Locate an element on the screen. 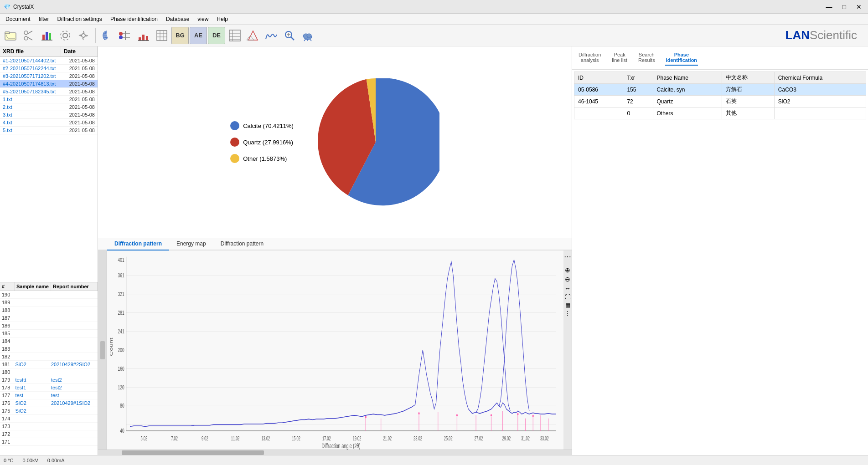  sample-row: 173 is located at coordinates (49, 426).